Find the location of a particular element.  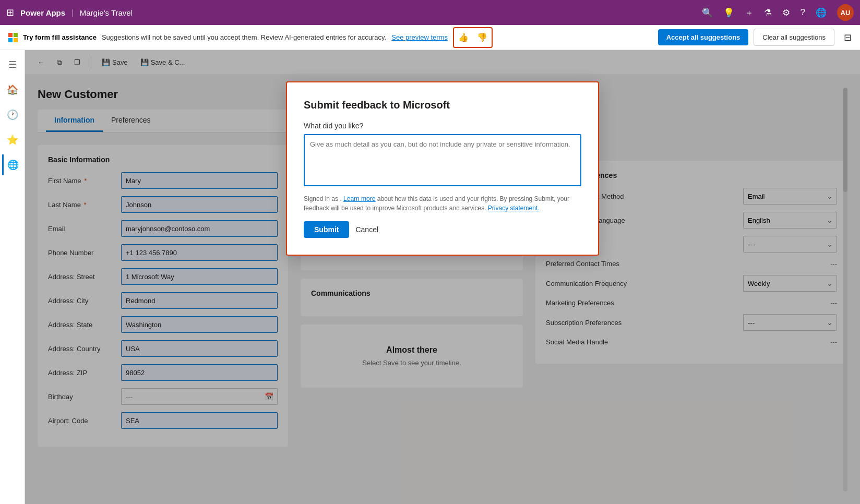

preview-terms-link: See preview terms is located at coordinates (420, 38).